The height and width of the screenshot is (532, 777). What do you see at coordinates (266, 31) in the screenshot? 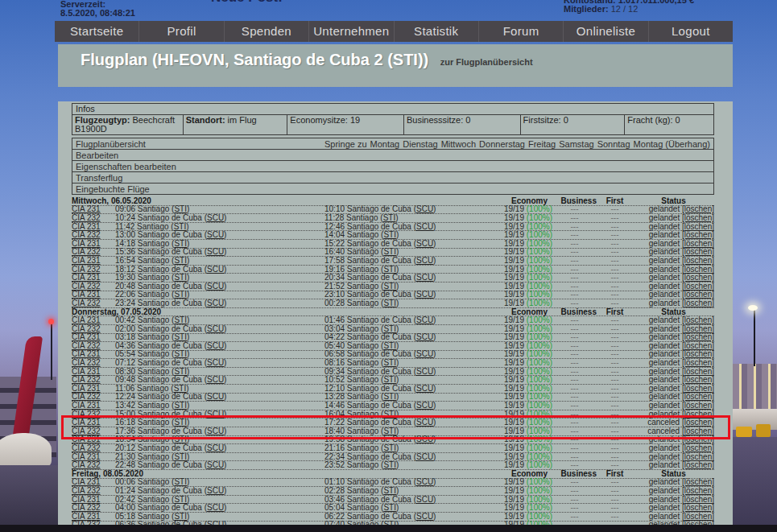
I see `nav-item-spenden: Spenden` at bounding box center [266, 31].